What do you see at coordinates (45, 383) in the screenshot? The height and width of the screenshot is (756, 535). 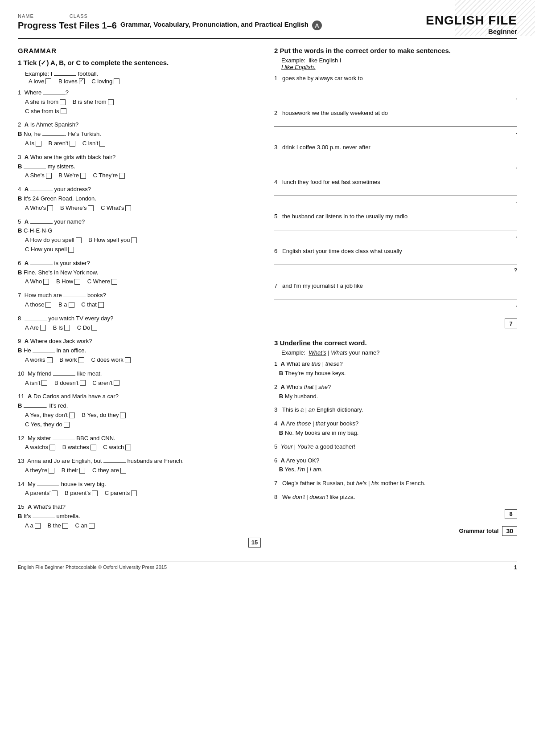 I see `cb-10a` at bounding box center [45, 383].